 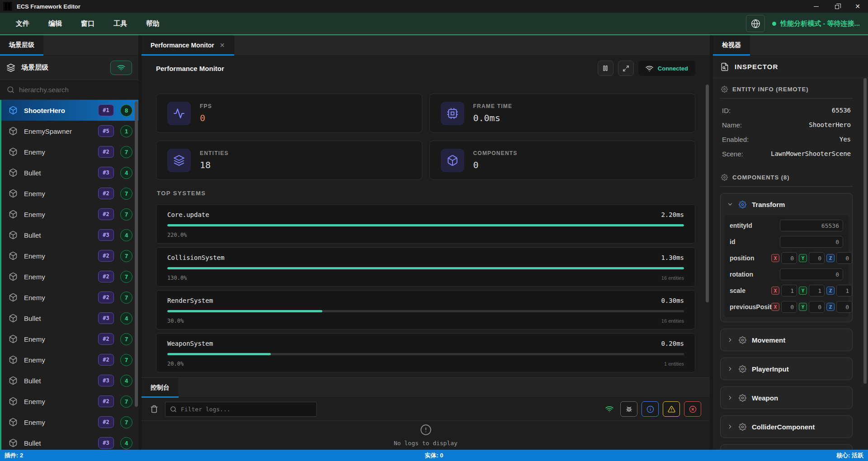 I want to click on axis-x-input: 1, so click(x=789, y=291).